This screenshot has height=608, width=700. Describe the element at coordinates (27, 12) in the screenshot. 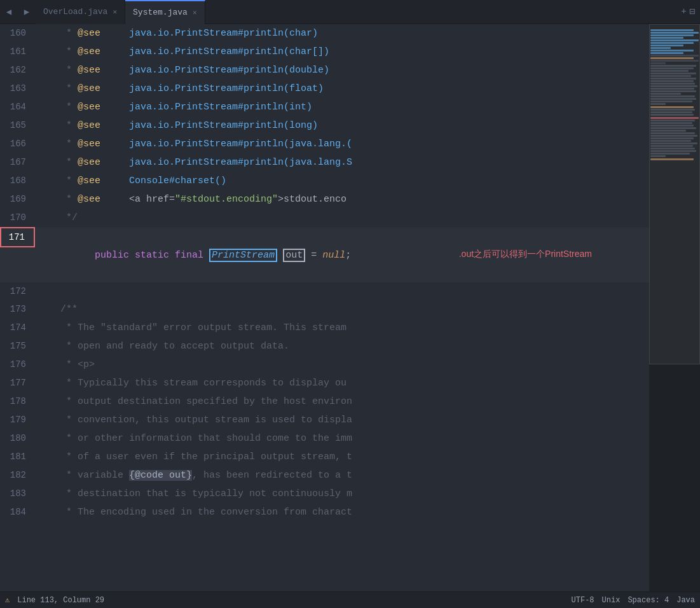

I see `nav-forward-button: ▶` at that location.